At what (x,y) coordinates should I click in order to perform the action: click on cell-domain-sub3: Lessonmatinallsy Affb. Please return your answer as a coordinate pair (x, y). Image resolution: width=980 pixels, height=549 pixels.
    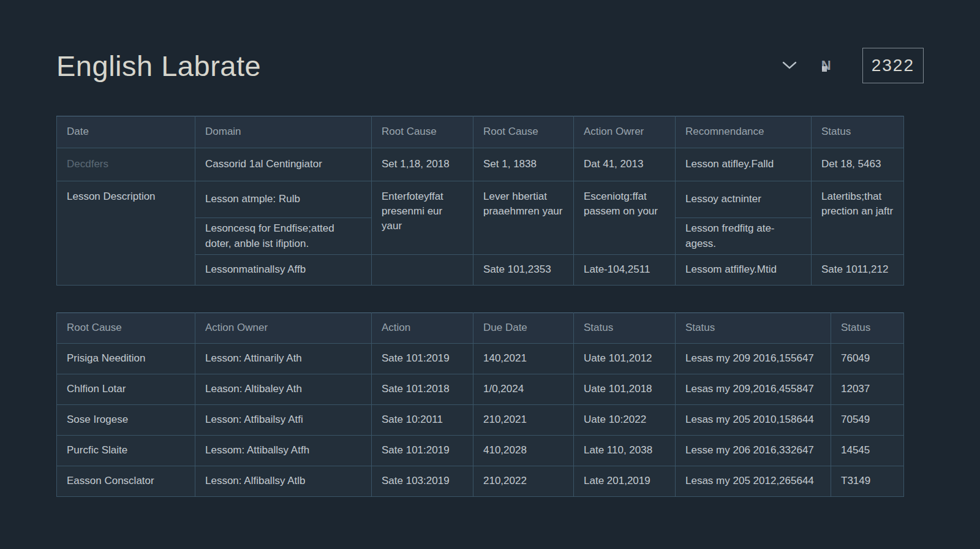
    Looking at the image, I should click on (284, 270).